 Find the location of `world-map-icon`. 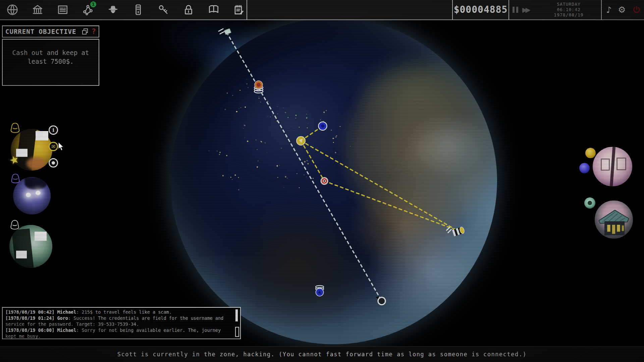

world-map-icon is located at coordinates (12, 10).